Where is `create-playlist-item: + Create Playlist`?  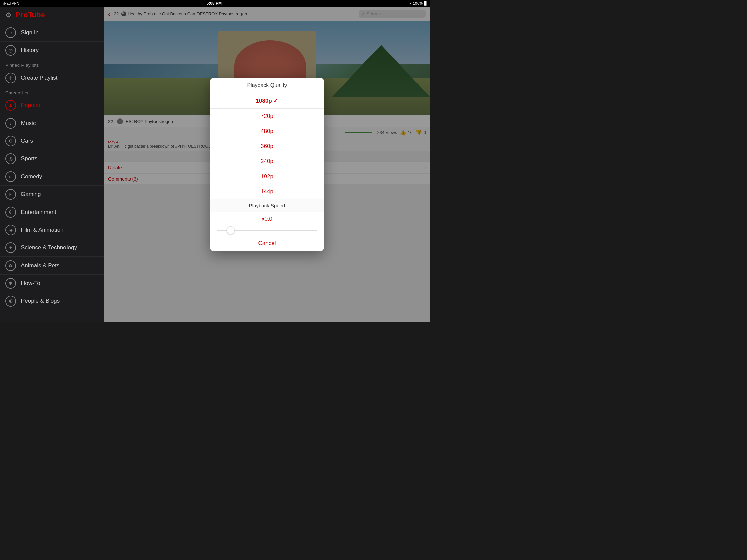
create-playlist-item: + Create Playlist is located at coordinates (52, 78).